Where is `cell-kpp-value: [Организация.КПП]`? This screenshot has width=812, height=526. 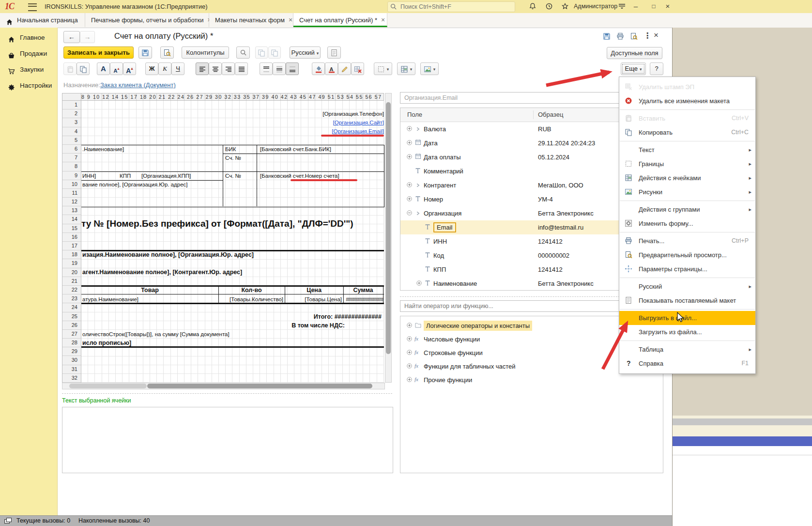
cell-kpp-value: [Организация.КПП] is located at coordinates (166, 176).